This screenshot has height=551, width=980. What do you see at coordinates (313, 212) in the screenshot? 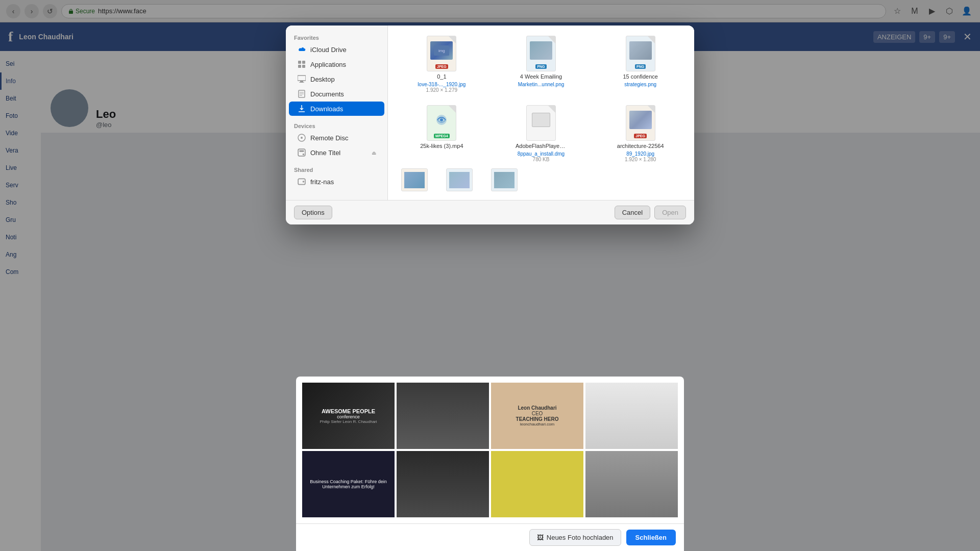
I see `options-button: Options` at bounding box center [313, 212].